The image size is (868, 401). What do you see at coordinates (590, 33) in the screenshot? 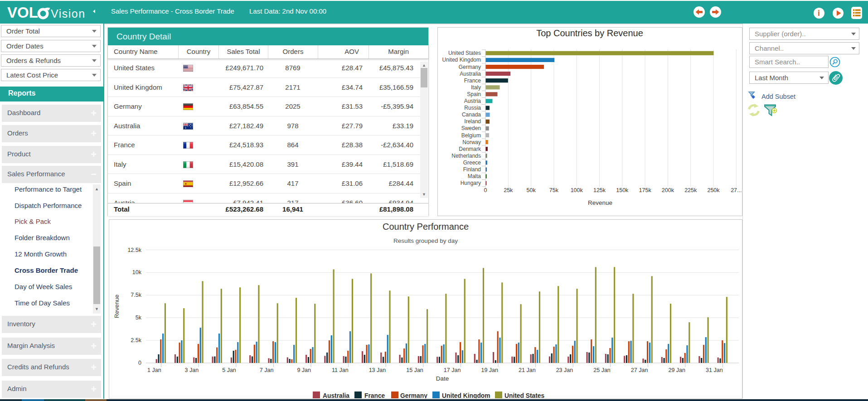
I see `svg-text: Top Countries by Revenue` at bounding box center [590, 33].